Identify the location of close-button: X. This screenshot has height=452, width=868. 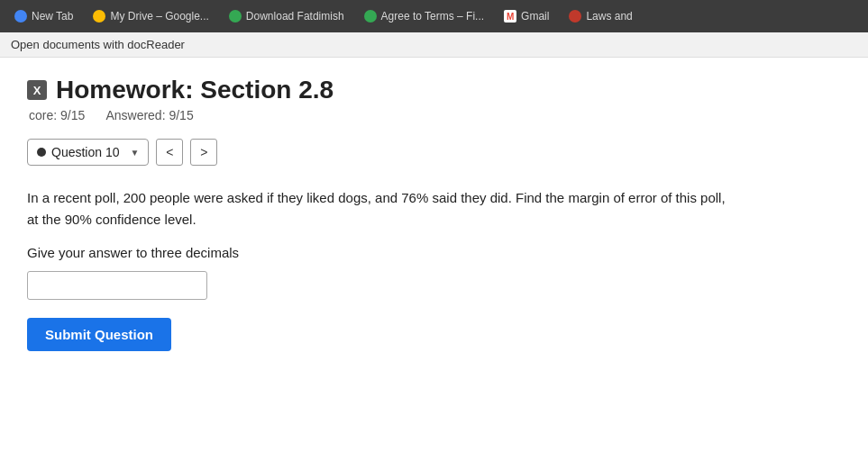
(37, 90).